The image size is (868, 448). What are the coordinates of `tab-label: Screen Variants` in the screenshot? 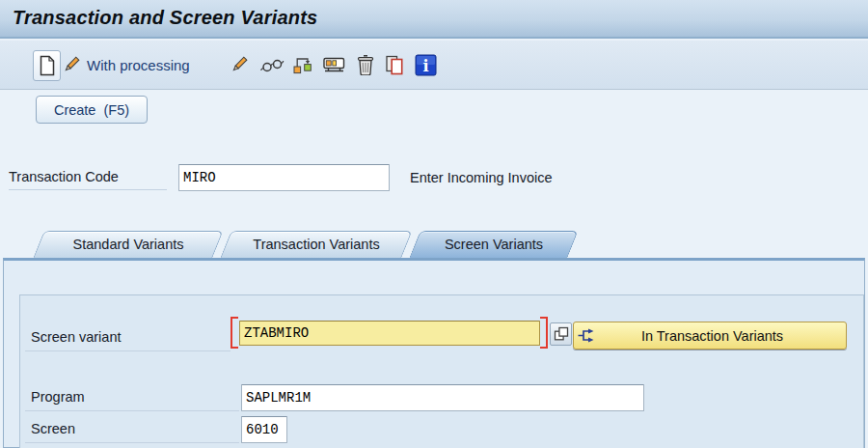 It's located at (494, 244).